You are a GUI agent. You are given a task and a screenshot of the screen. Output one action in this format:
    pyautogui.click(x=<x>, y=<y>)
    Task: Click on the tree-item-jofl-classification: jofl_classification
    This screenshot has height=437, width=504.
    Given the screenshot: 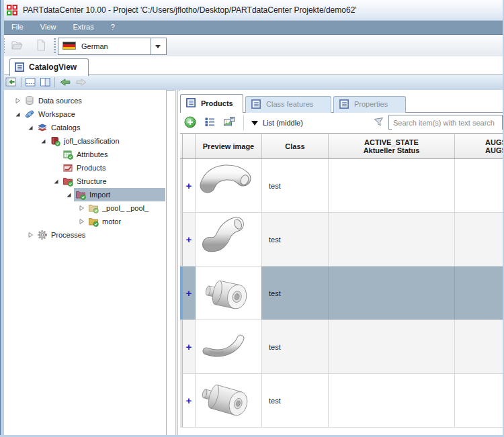 What is the action you would take?
    pyautogui.click(x=85, y=141)
    